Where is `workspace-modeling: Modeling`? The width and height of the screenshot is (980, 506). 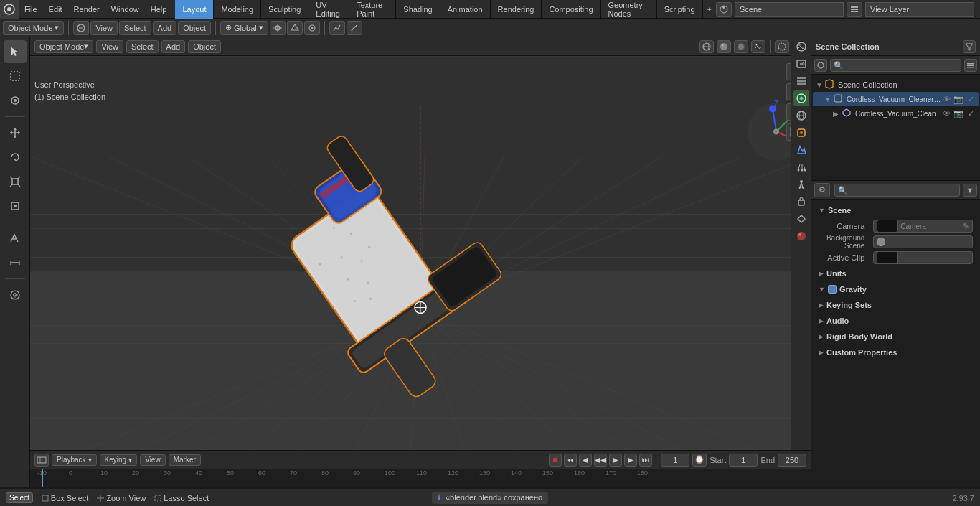
workspace-modeling: Modeling is located at coordinates (237, 9).